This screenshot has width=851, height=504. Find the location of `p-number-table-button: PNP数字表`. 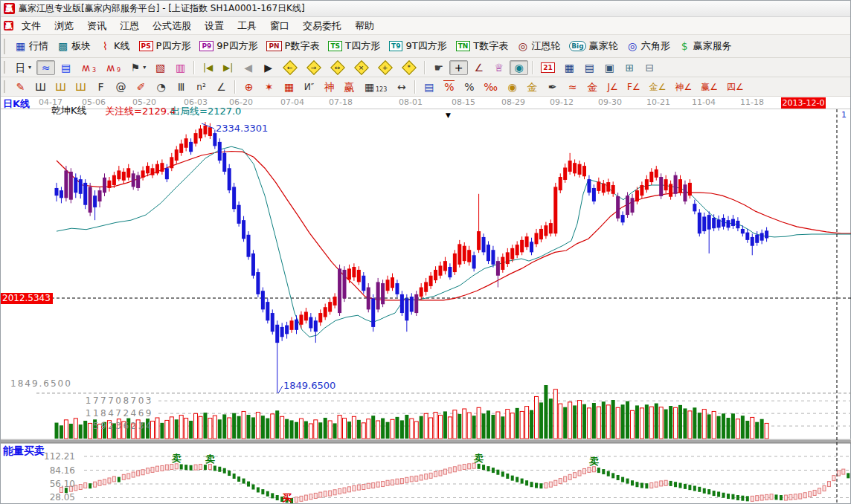

p-number-table-button: PNP数字表 is located at coordinates (293, 46).